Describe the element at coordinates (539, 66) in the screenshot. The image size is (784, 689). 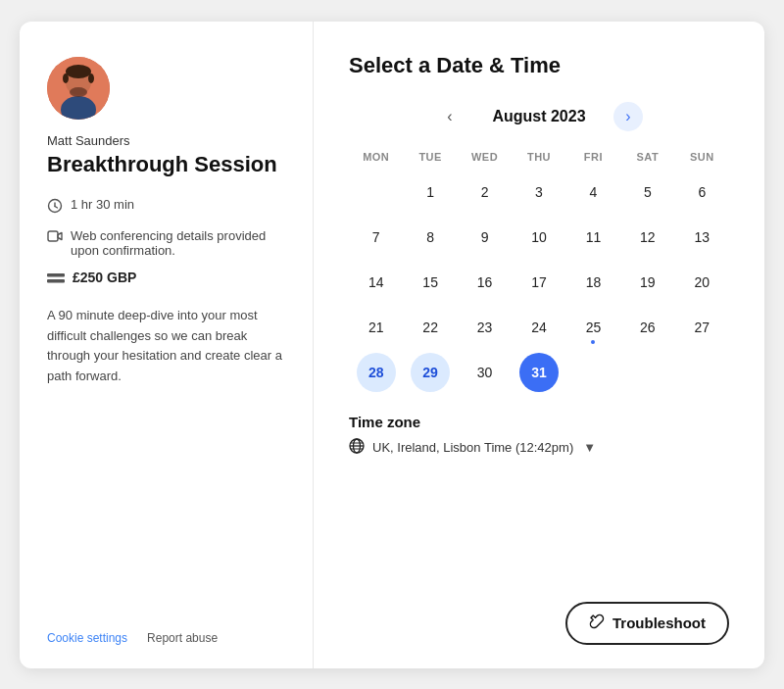
I see `panel-title: Select a Date & Time` at that location.